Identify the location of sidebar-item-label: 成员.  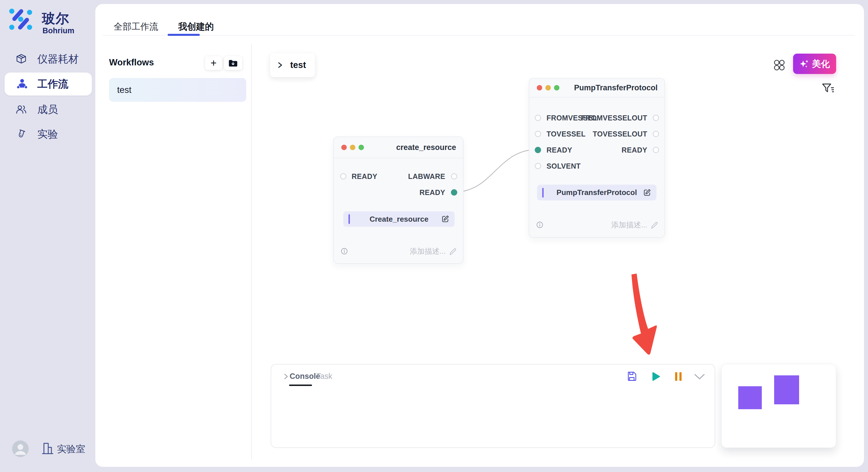
(48, 110).